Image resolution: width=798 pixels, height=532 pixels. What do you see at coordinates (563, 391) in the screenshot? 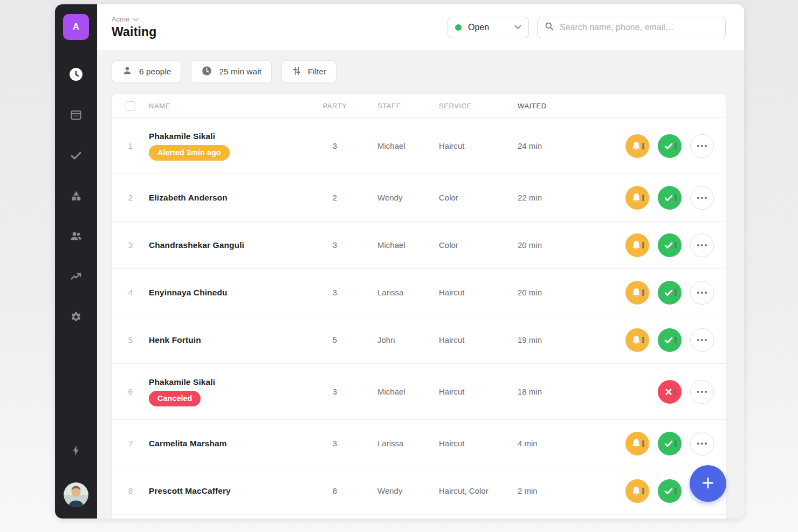
I see `waited-time: 18 min` at bounding box center [563, 391].